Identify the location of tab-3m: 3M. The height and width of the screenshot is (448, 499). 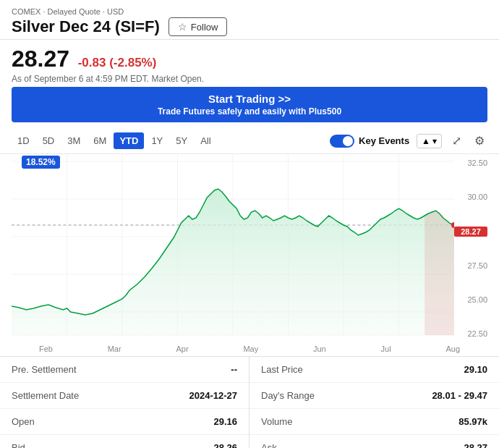
(74, 140).